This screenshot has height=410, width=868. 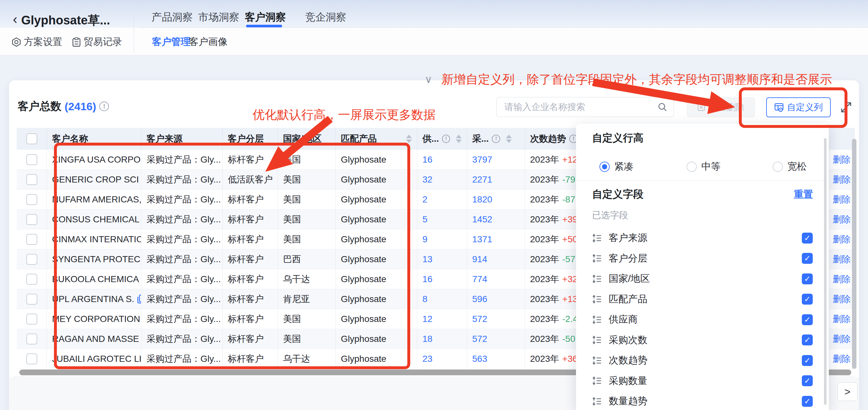 I want to click on suppliers-value: 8, so click(x=425, y=299).